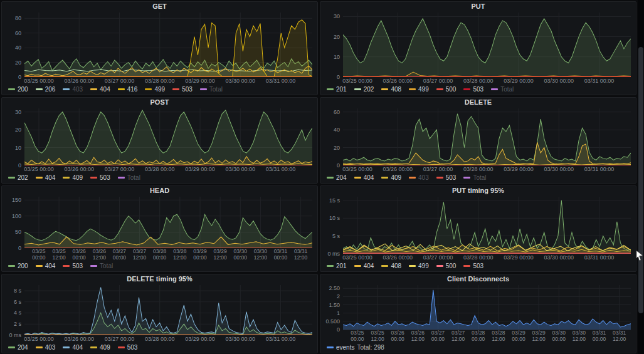 This screenshot has width=644, height=354. What do you see at coordinates (333, 226) in the screenshot?
I see `y-axis-labels: 0 ms5 s10 s15 s` at bounding box center [333, 226].